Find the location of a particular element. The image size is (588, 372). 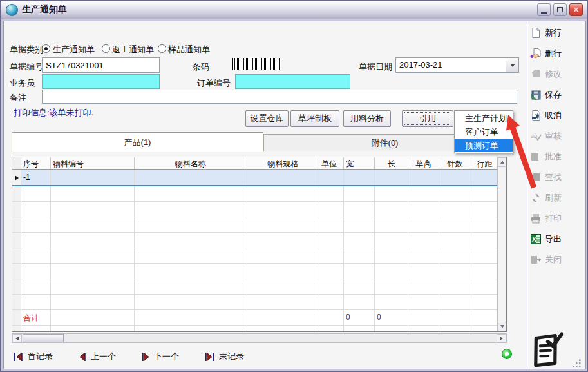

salesman-input is located at coordinates (100, 81).